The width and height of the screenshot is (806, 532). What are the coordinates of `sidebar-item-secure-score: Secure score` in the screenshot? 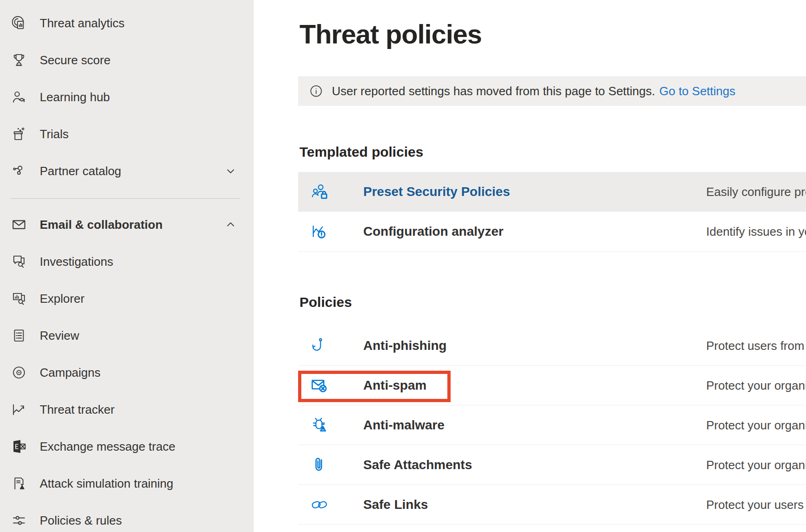 It's located at (127, 60).